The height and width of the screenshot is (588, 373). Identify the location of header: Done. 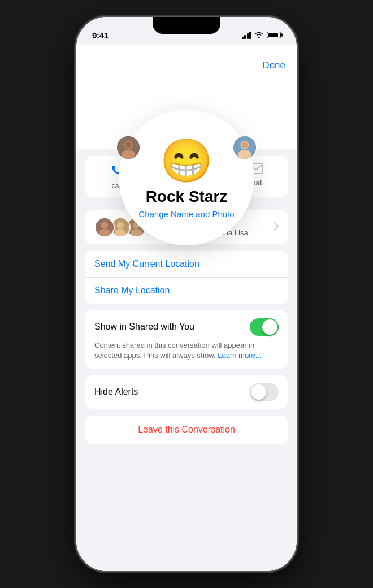
(186, 63).